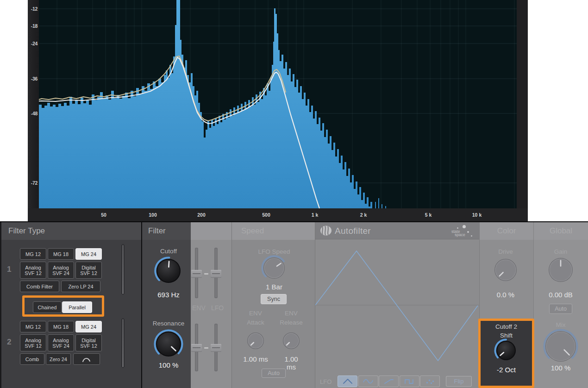  Describe the element at coordinates (87, 359) in the screenshot. I see `filter-bank2-lowpass-curve-icon` at that location.